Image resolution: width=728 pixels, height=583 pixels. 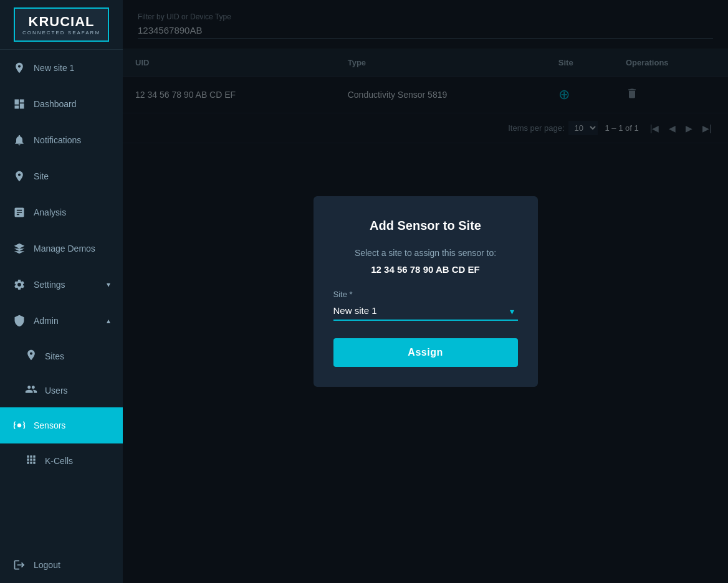 What do you see at coordinates (108, 321) in the screenshot?
I see `admin-chevron-icon: ▴` at bounding box center [108, 321].